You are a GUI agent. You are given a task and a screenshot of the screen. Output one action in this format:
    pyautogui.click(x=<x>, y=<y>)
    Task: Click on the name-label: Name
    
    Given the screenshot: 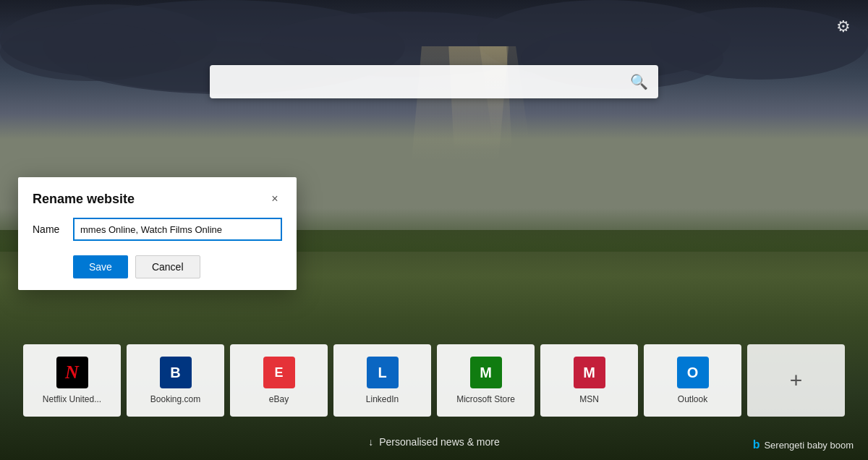 What is the action you would take?
    pyautogui.click(x=47, y=229)
    